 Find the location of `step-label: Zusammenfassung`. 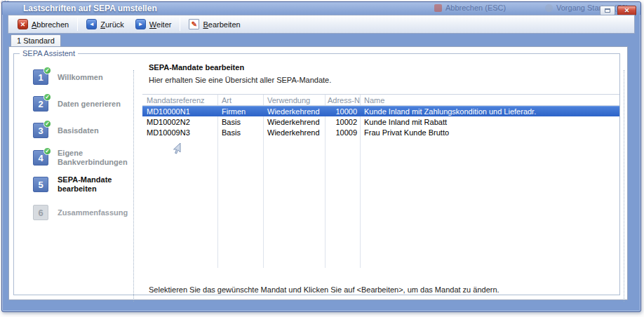

step-label: Zusammenfassung is located at coordinates (94, 213).